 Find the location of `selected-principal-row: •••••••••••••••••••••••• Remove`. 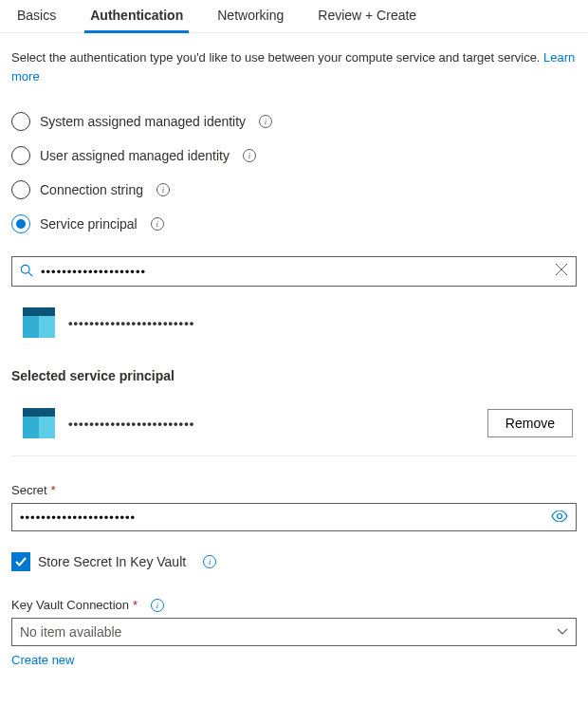

selected-principal-row: •••••••••••••••••••••••• Remove is located at coordinates (294, 429).